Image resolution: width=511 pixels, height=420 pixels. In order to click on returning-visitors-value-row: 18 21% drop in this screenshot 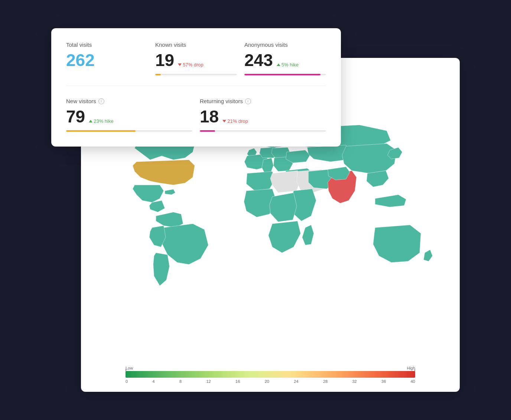, I will do `click(263, 117)`.